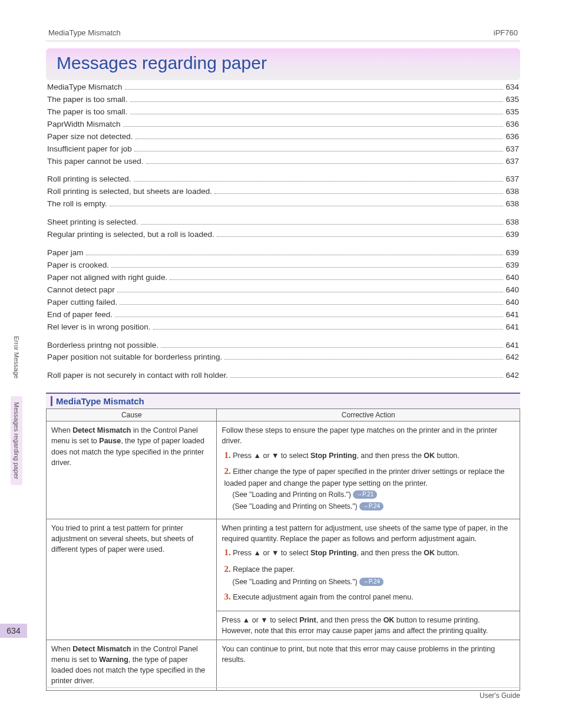 This screenshot has height=728, width=562. Describe the element at coordinates (283, 693) in the screenshot. I see `page-footer: User's Guide` at that location.